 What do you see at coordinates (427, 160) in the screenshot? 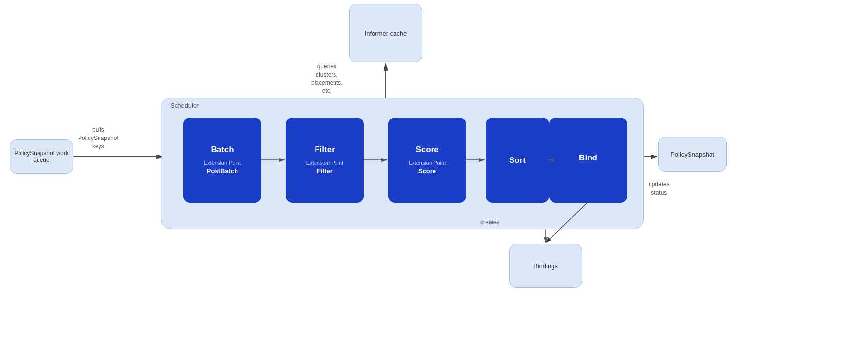
I see `score-box: Score Extension PointScore` at bounding box center [427, 160].